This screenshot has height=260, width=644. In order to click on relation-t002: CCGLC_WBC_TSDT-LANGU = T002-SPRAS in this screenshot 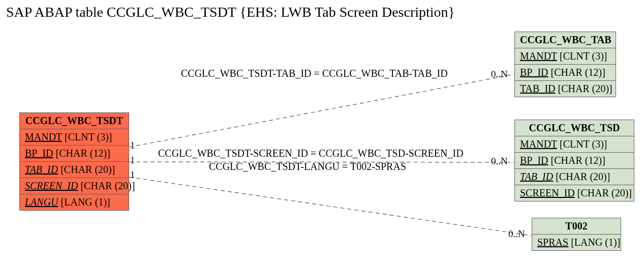, I will do `click(308, 167)`.